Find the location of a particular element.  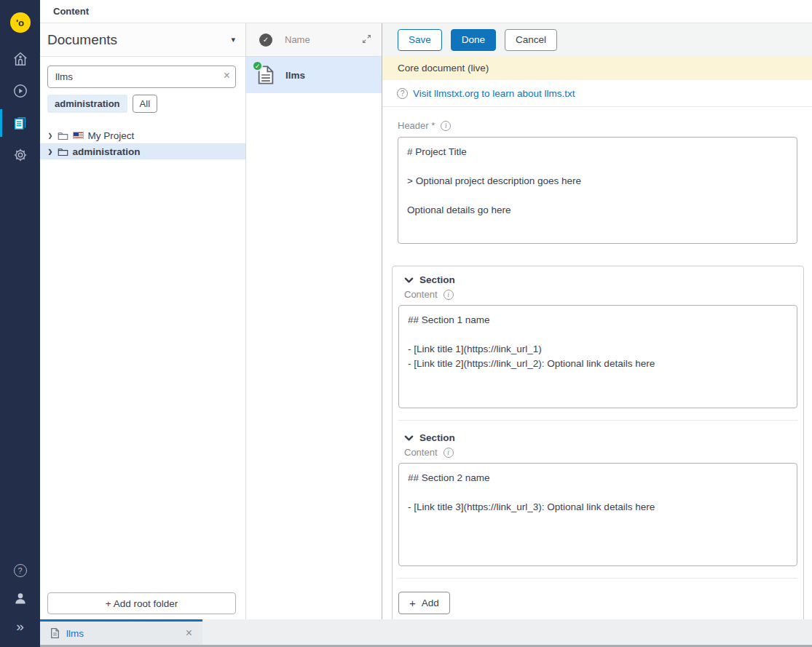

filter-chip-administration: administration is located at coordinates (87, 103).